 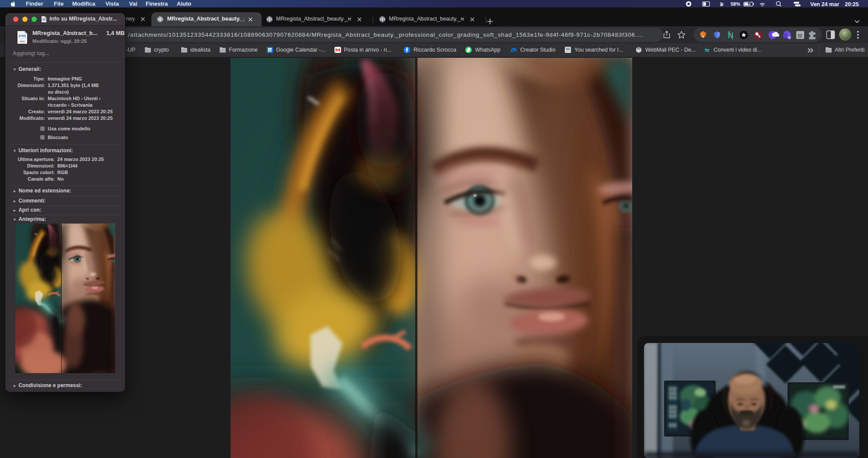 I want to click on svg-text: 20:25, so click(x=852, y=4).